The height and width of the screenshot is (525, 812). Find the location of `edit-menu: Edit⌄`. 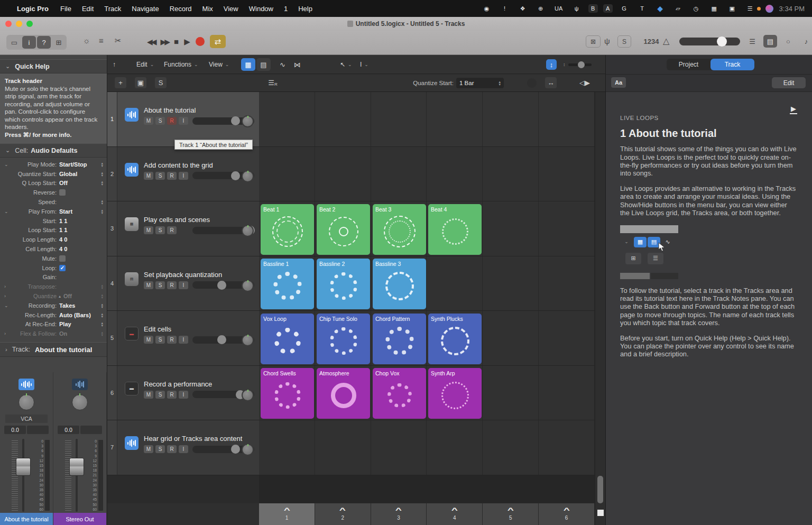

edit-menu: Edit⌄ is located at coordinates (145, 65).